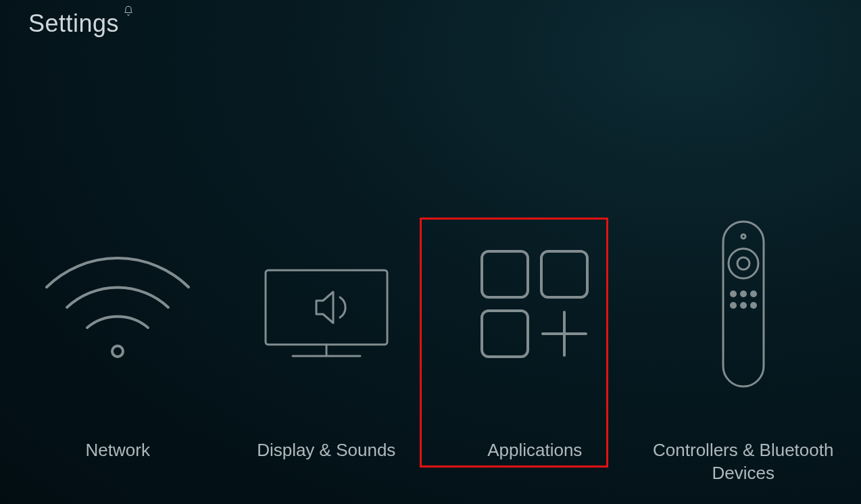  Describe the element at coordinates (326, 451) in the screenshot. I see `tile-label: Display & Sounds` at that location.